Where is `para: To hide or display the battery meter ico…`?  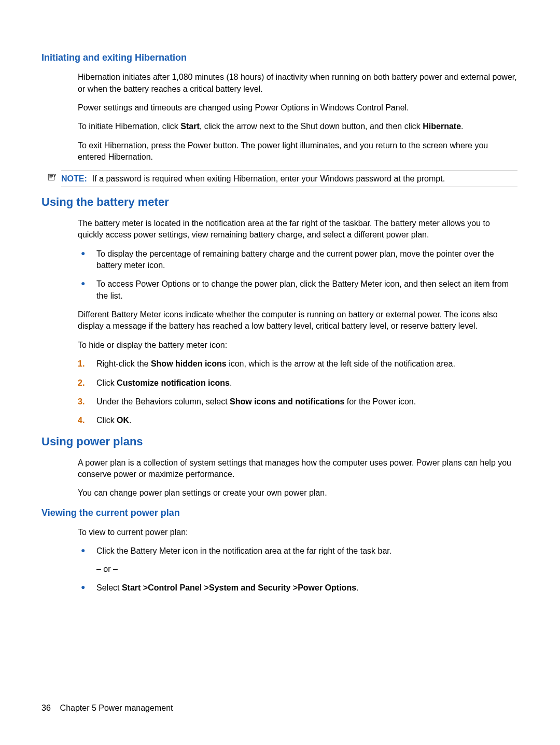
para: To hide or display the battery meter ico… is located at coordinates (298, 345).